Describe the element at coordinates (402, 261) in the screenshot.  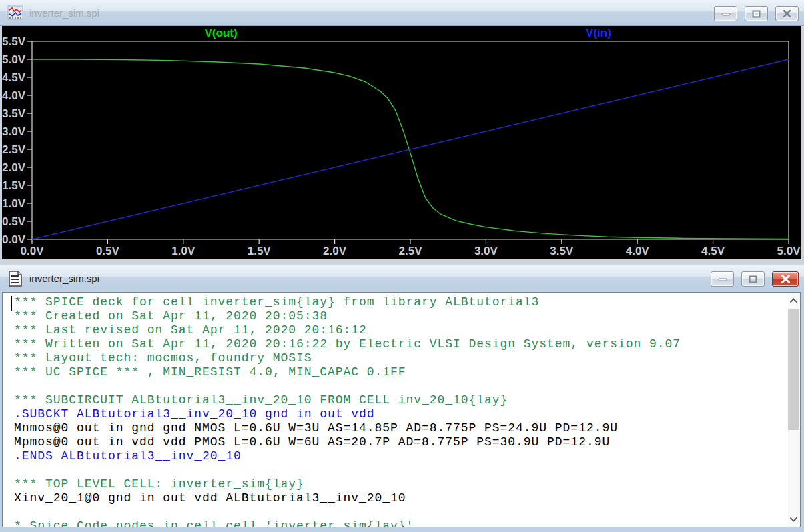
I see `waveform-window-bottom-border` at that location.